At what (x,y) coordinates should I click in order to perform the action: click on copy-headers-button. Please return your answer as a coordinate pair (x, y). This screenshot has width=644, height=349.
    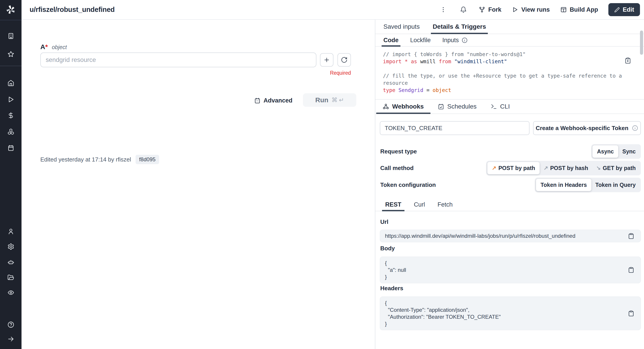
    Looking at the image, I should click on (631, 313).